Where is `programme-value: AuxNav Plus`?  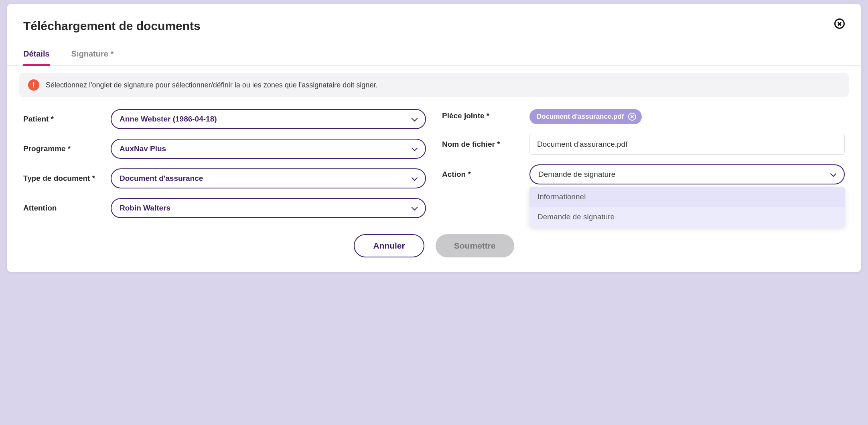
programme-value: AuxNav Plus is located at coordinates (143, 149).